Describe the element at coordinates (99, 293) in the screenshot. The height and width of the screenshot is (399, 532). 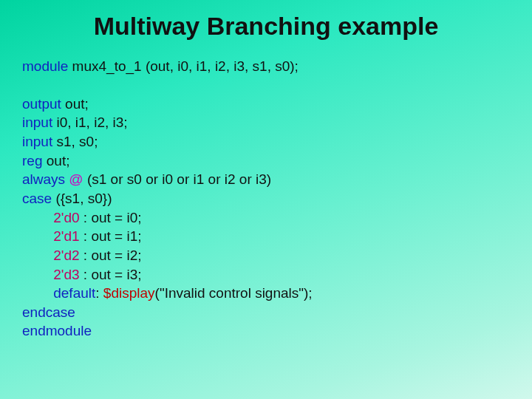
I see `default-colon: :` at that location.